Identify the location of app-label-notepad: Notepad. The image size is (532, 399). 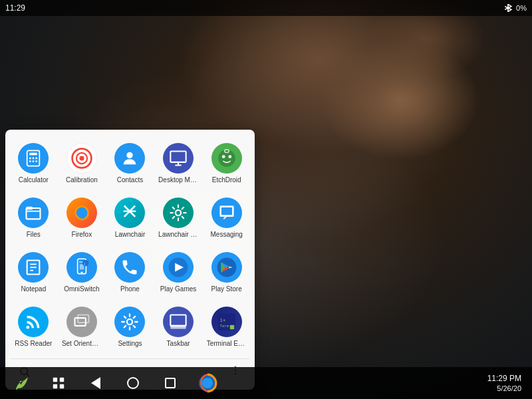
(33, 289).